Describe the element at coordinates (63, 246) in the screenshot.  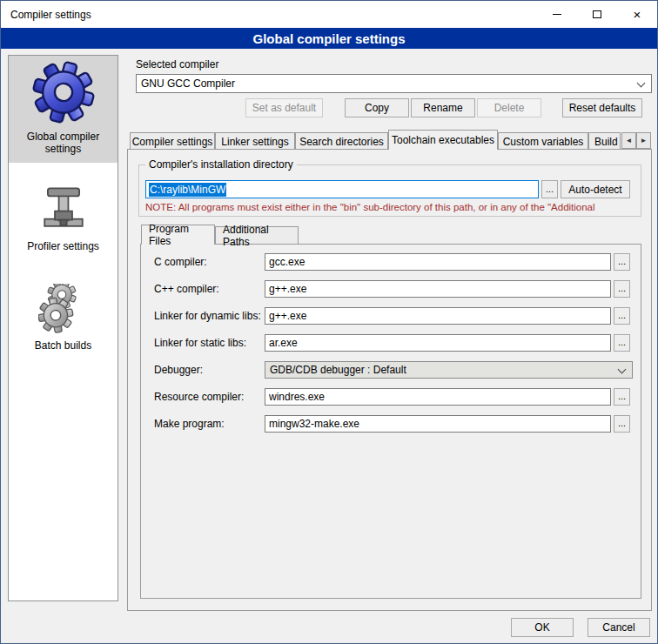
I see `sidebar-item-label: Profiler settings` at that location.